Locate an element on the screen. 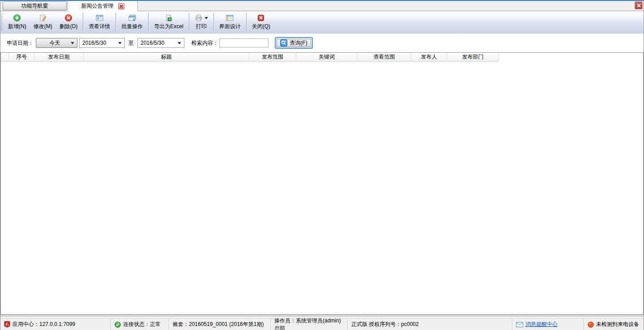  edit-button-label: 修改(M) is located at coordinates (43, 27).